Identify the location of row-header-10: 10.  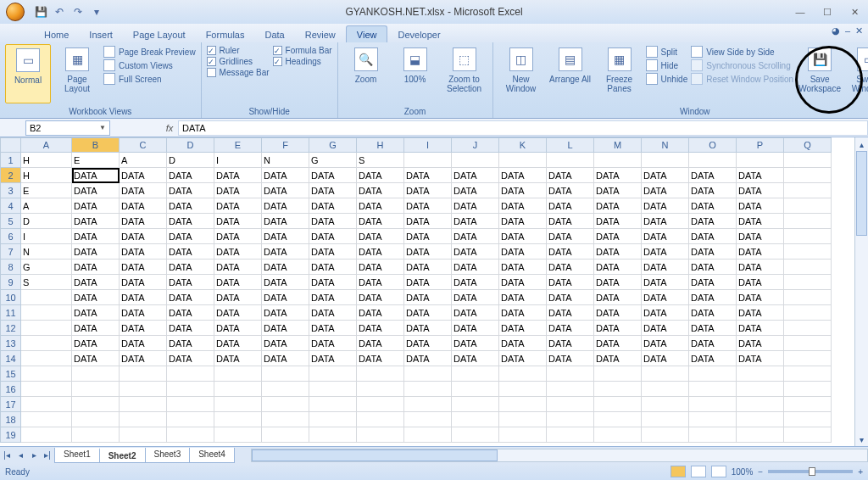
(11, 298).